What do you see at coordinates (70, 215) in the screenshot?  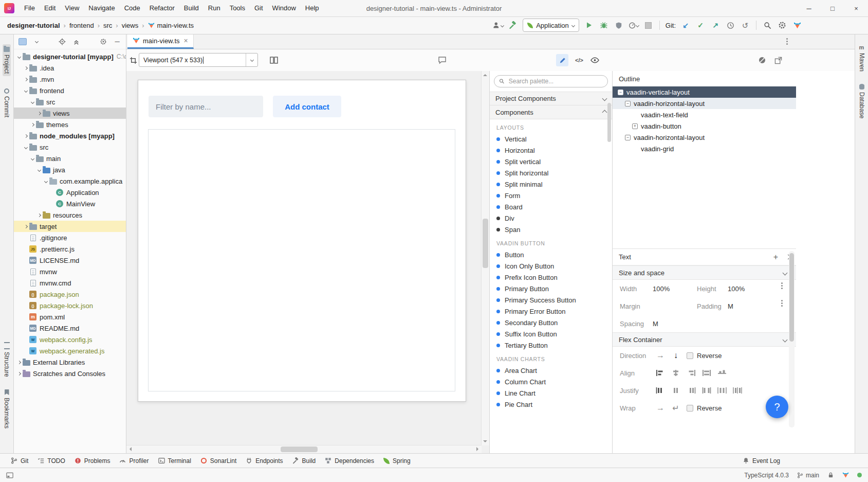 I see `tree-item: resources` at bounding box center [70, 215].